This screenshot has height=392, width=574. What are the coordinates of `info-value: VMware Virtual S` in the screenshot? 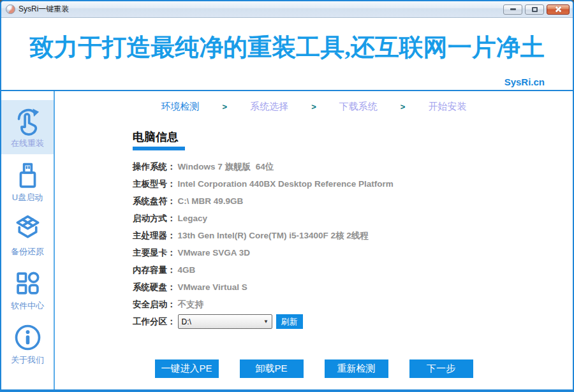 It's located at (213, 287).